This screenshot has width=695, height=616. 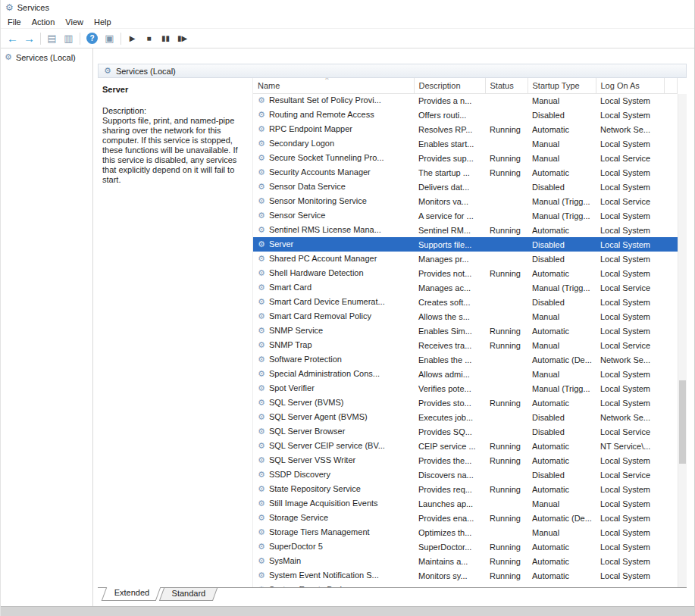 What do you see at coordinates (682, 341) in the screenshot?
I see `vertical-scrollbar` at bounding box center [682, 341].